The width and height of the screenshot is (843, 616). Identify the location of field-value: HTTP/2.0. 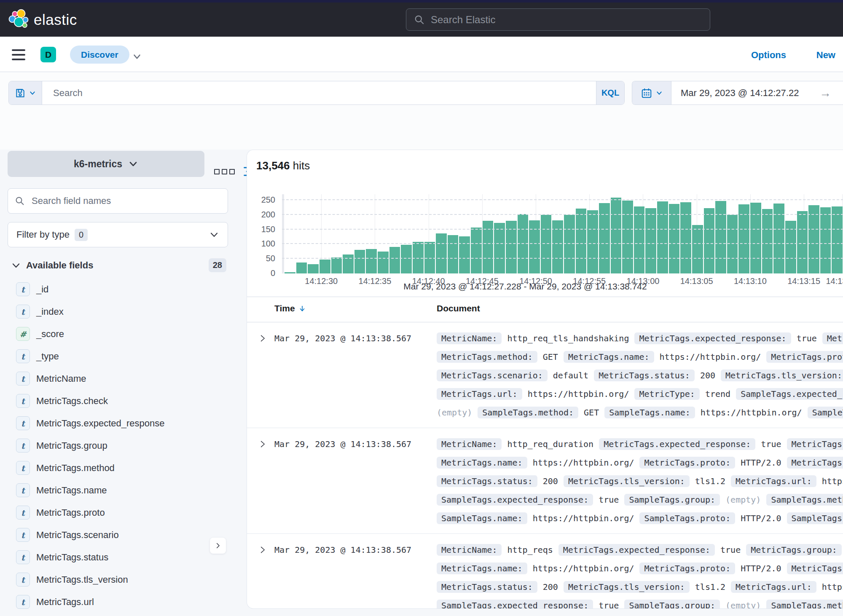
(761, 518).